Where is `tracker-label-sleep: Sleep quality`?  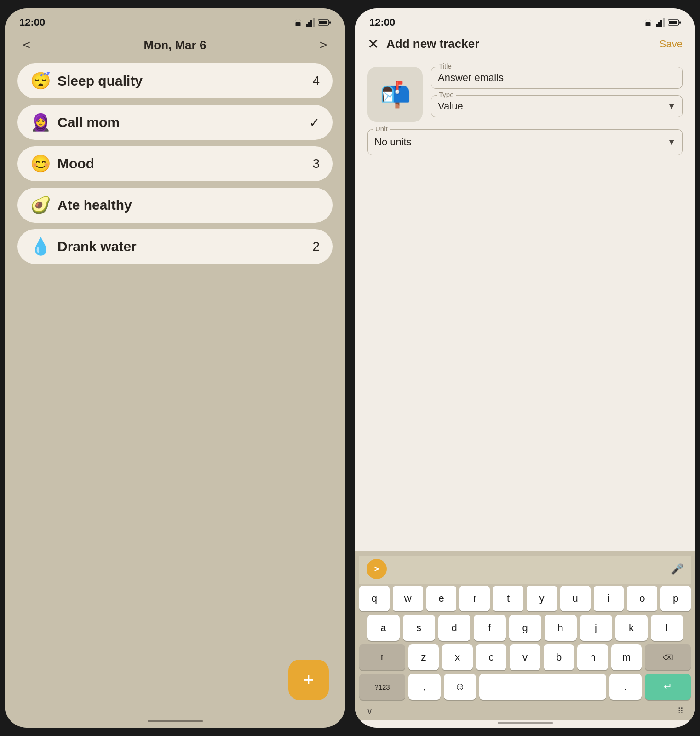
tracker-label-sleep: Sleep quality is located at coordinates (100, 81).